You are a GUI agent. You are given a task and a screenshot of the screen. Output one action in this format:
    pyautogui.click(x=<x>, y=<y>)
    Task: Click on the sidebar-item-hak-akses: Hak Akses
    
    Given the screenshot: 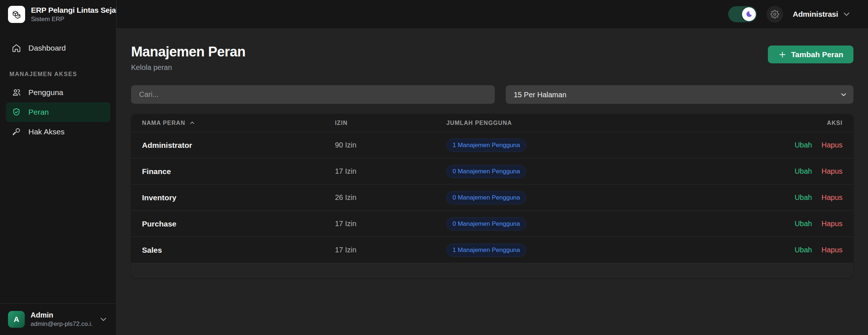 What is the action you would take?
    pyautogui.click(x=58, y=132)
    